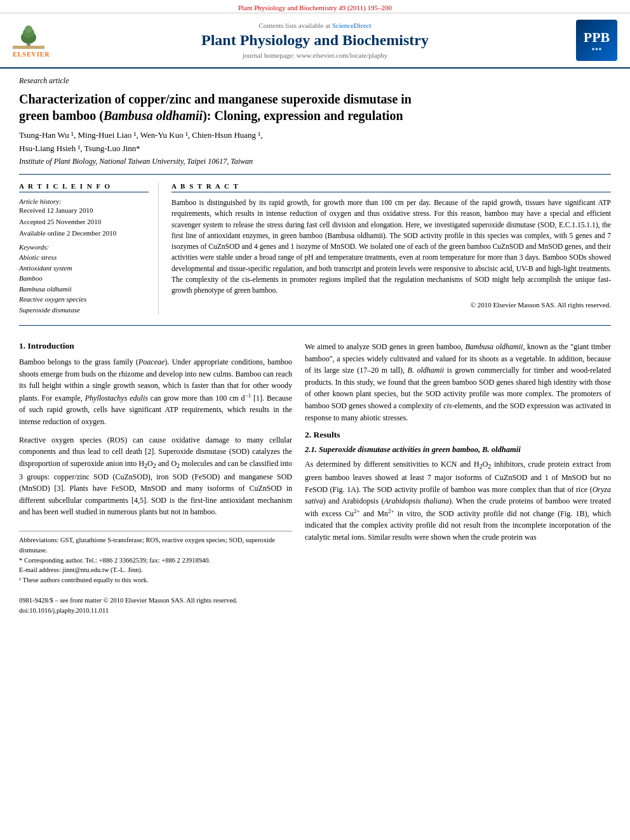  Describe the element at coordinates (315, 6) in the screenshot. I see `citation-bar: Plant Physiology and Biochemistry 49 (20…` at that location.